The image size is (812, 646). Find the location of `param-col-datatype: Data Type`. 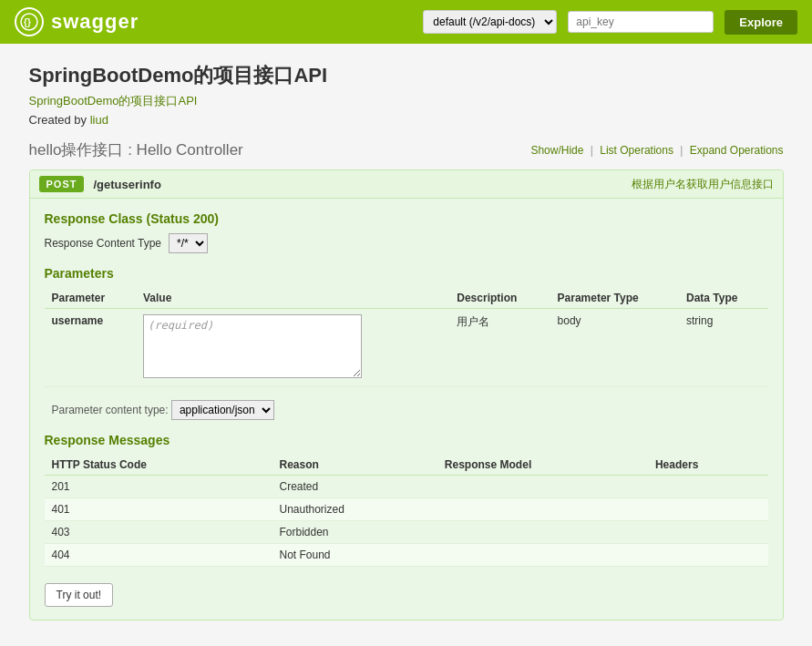

param-col-datatype: Data Type is located at coordinates (724, 299).